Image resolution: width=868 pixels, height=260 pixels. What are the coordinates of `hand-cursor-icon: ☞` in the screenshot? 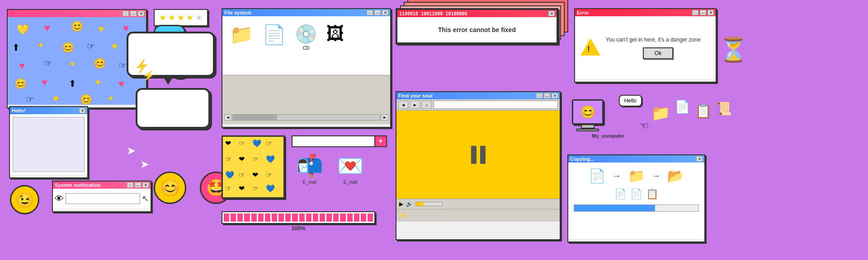 It's located at (644, 126).